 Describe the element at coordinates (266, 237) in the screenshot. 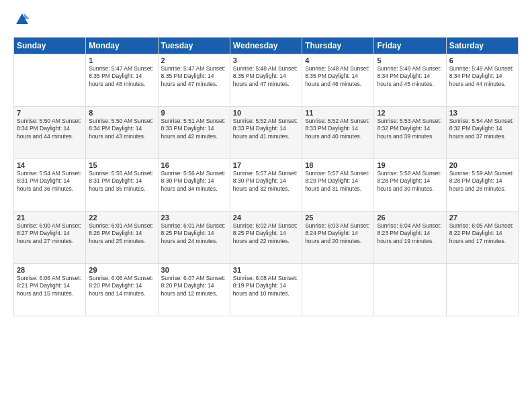

I see `calendar-week-row: 21Sunrise: 6:00 AM Sunset: 8:27 PM Dayli…` at that location.